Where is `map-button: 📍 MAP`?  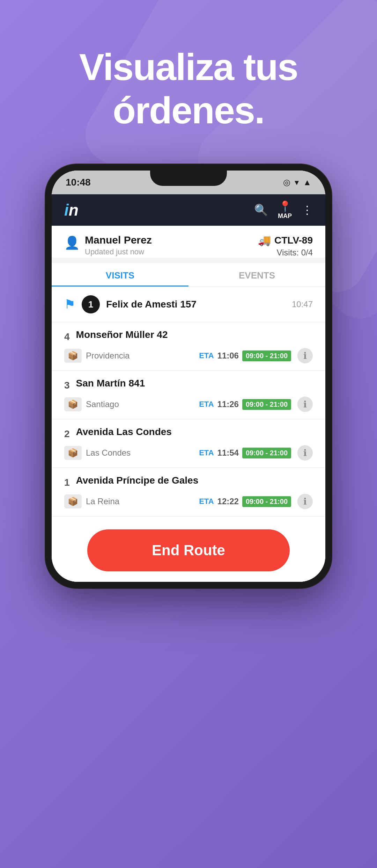 map-button: 📍 MAP is located at coordinates (285, 210).